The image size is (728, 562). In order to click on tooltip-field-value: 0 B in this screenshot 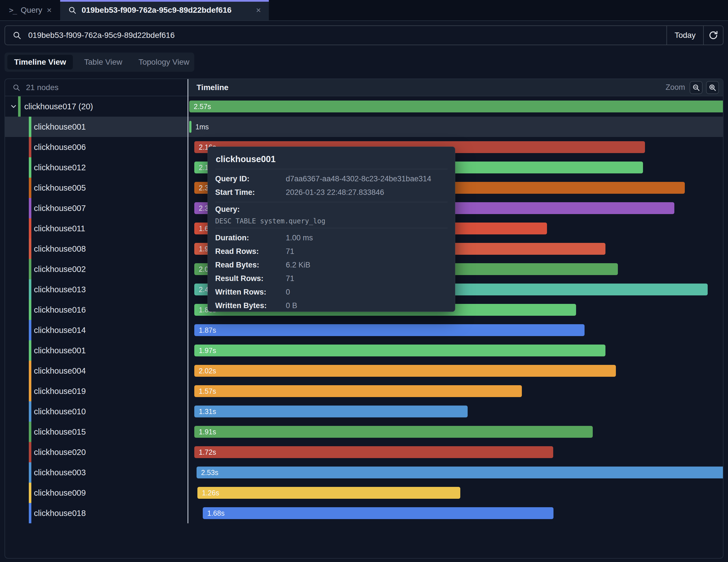, I will do `click(291, 306)`.